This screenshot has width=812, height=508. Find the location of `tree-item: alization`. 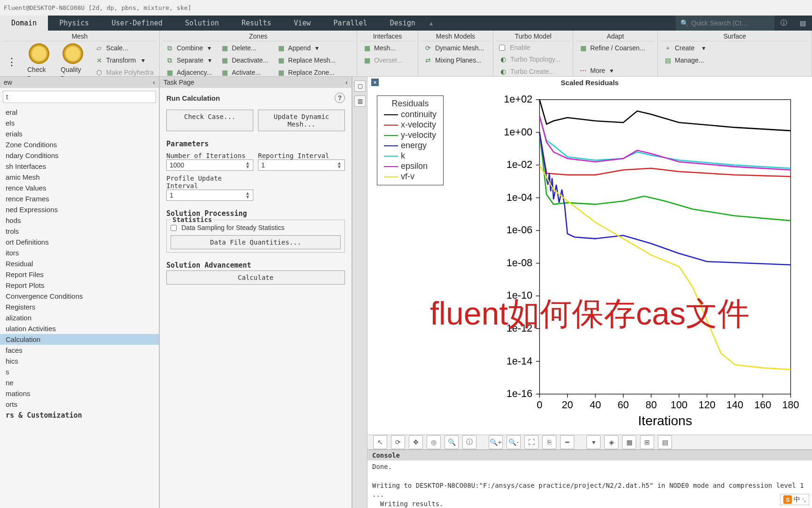

tree-item: alization is located at coordinates (79, 318).